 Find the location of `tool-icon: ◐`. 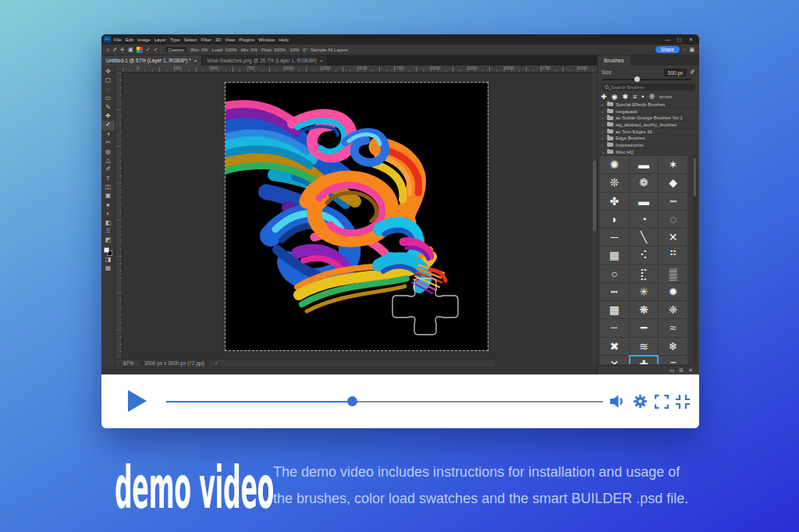

tool-icon: ◐ is located at coordinates (108, 214).